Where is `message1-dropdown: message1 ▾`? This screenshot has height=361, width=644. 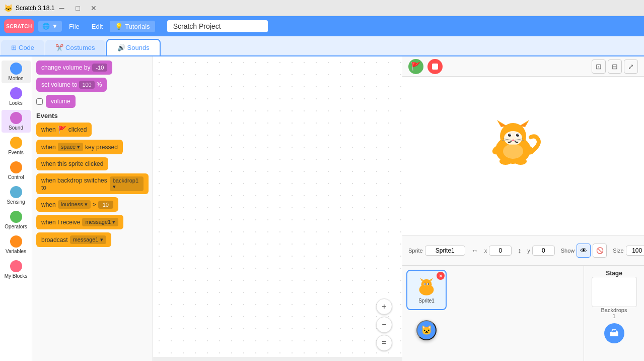 message1-dropdown: message1 ▾ is located at coordinates (100, 222).